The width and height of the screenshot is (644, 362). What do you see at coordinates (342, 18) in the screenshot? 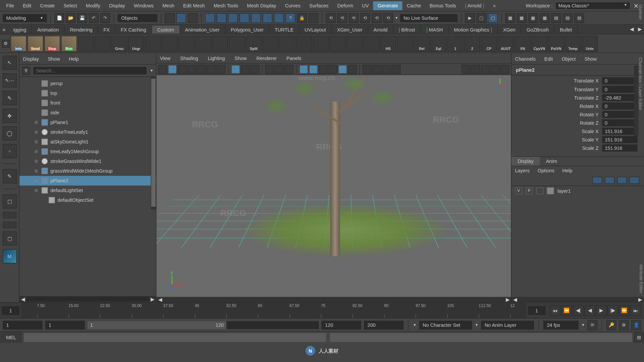
I see `sym-x-icon: ⟲` at bounding box center [342, 18].